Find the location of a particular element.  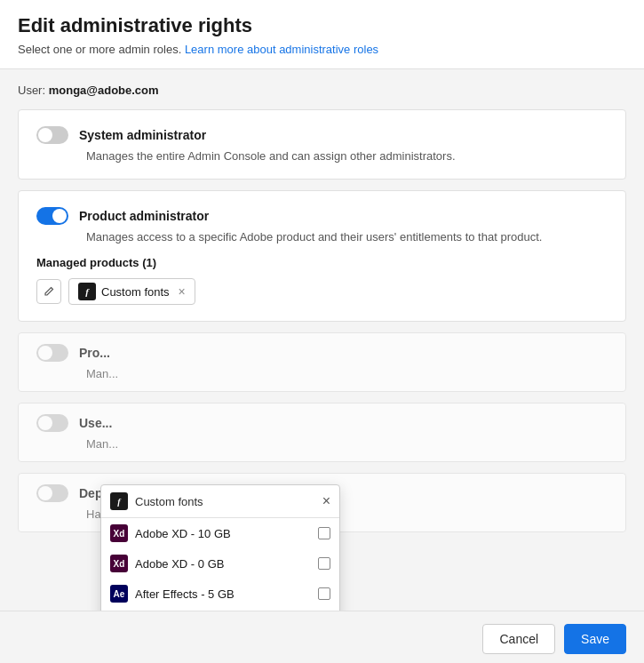

system-admin-desc: Manages the entire Admin Console and can… is located at coordinates (346, 156).